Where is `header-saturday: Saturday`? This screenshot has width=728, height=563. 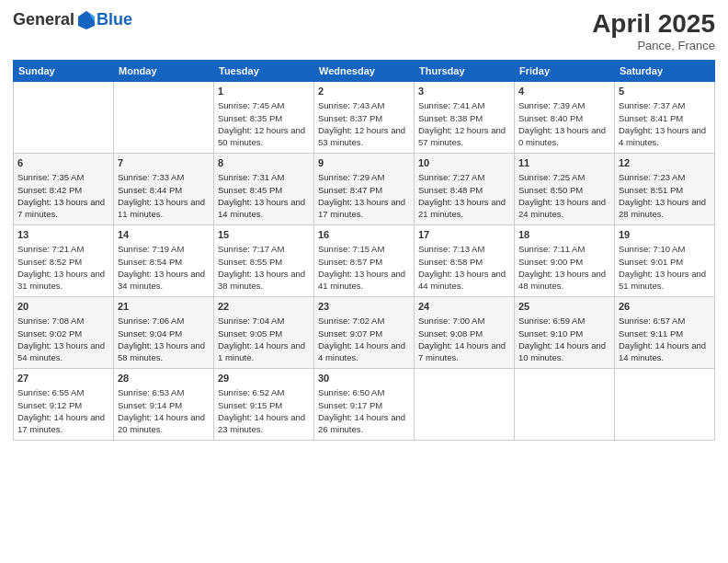 header-saturday: Saturday is located at coordinates (665, 72).